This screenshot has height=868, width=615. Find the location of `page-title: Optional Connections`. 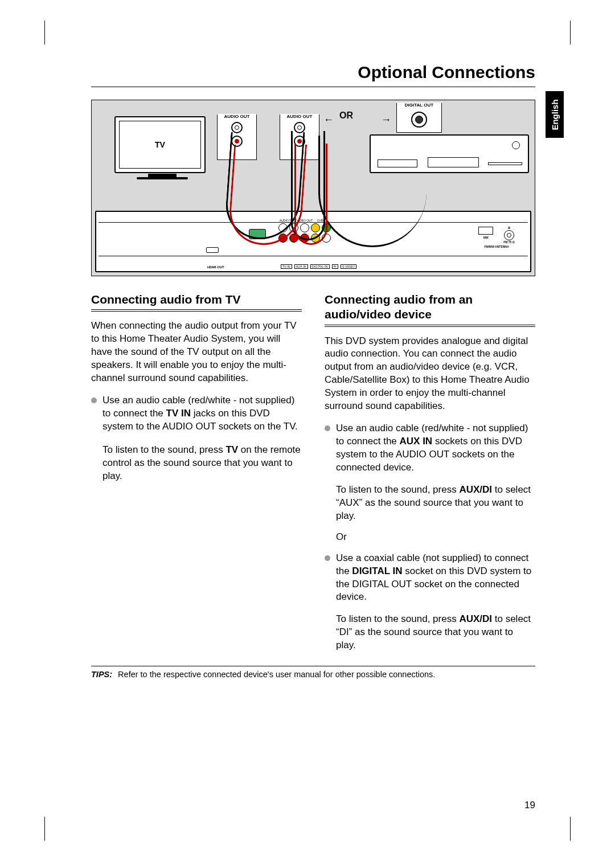

page-title: Optional Connections is located at coordinates (313, 75).